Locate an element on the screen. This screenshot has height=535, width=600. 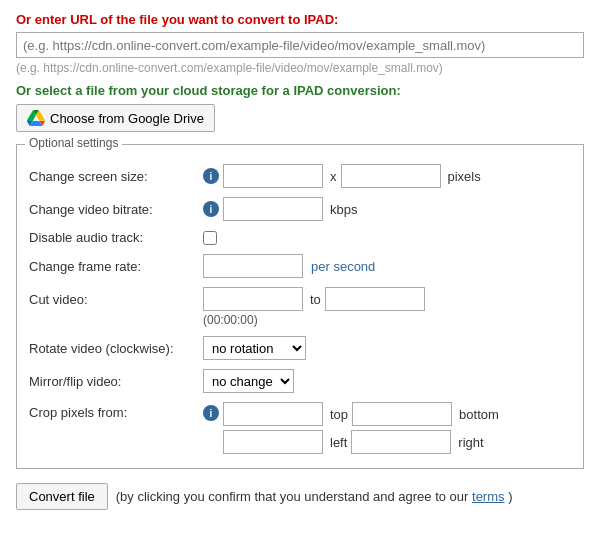
frame-rate-row: Change frame rate: per second is located at coordinates (300, 266).